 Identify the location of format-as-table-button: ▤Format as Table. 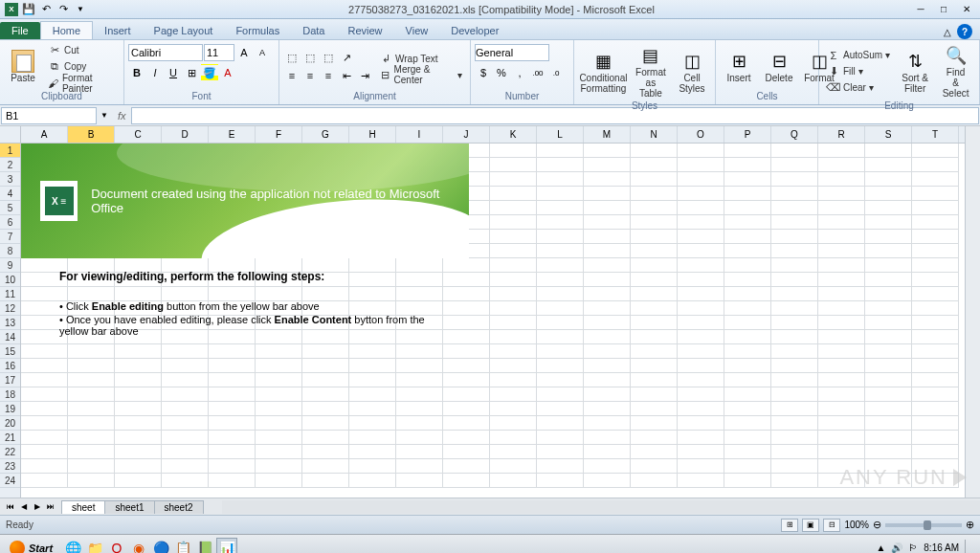
(651, 71).